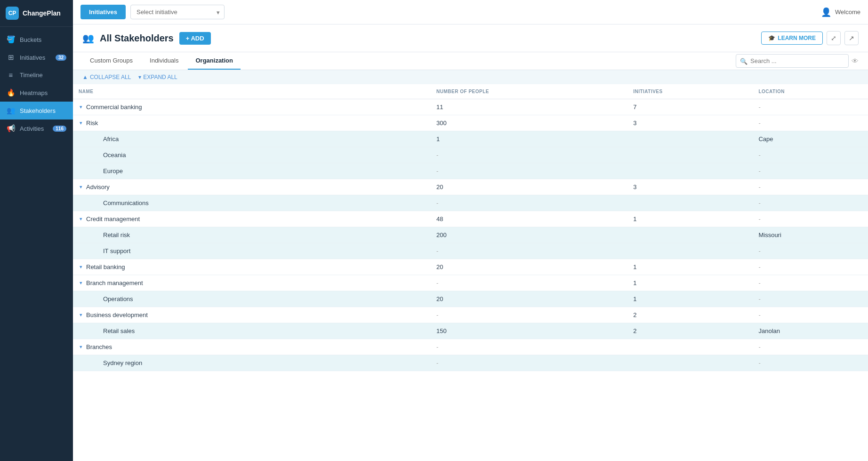 Image resolution: width=868 pixels, height=461 pixels. Describe the element at coordinates (113, 171) in the screenshot. I see `row-name: Europe` at that location.